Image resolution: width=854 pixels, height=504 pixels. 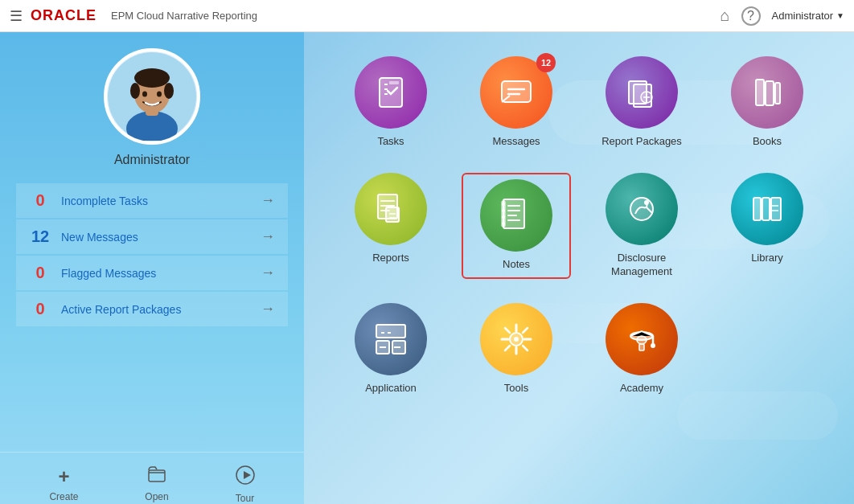 I want to click on messages-circle: 12, so click(x=516, y=92).